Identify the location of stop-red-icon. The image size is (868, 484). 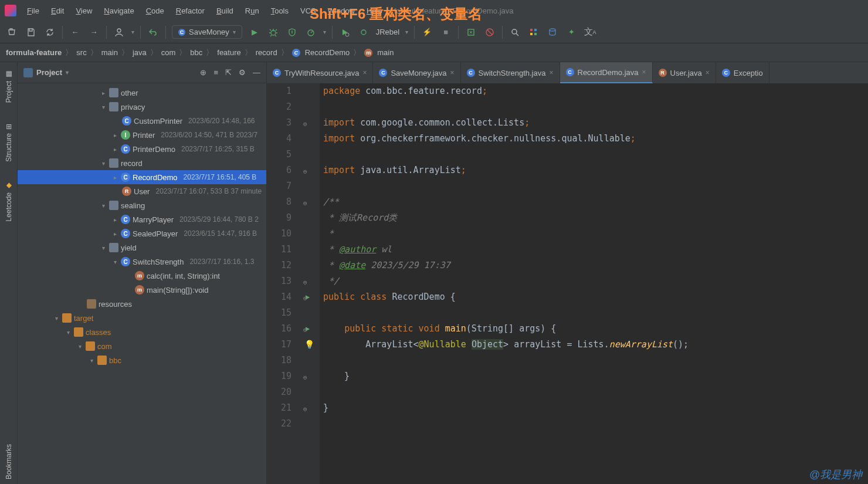
(490, 32).